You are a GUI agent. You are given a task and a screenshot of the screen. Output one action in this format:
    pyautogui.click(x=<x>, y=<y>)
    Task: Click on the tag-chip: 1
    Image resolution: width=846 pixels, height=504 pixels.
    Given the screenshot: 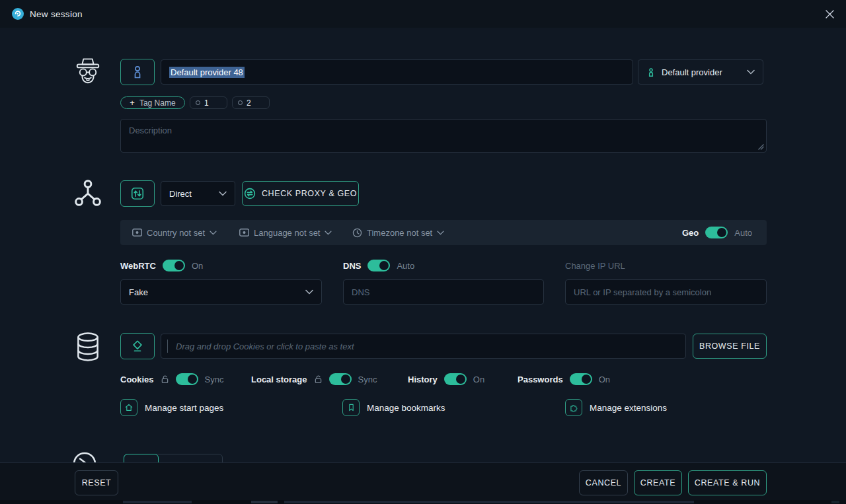 What is the action you would take?
    pyautogui.click(x=209, y=103)
    